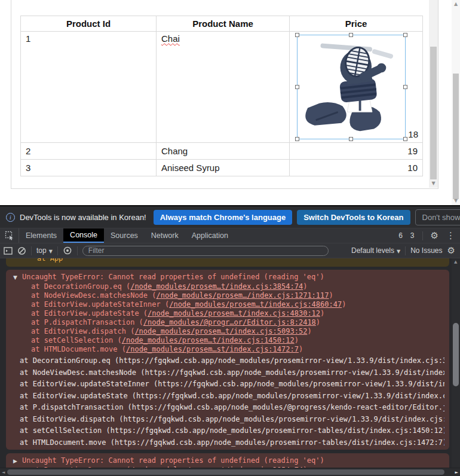 This screenshot has width=460, height=476. Describe the element at coordinates (243, 295) in the screenshot. I see `source-link: /node_modules/prosem…/index.cjs:1271:117` at that location.